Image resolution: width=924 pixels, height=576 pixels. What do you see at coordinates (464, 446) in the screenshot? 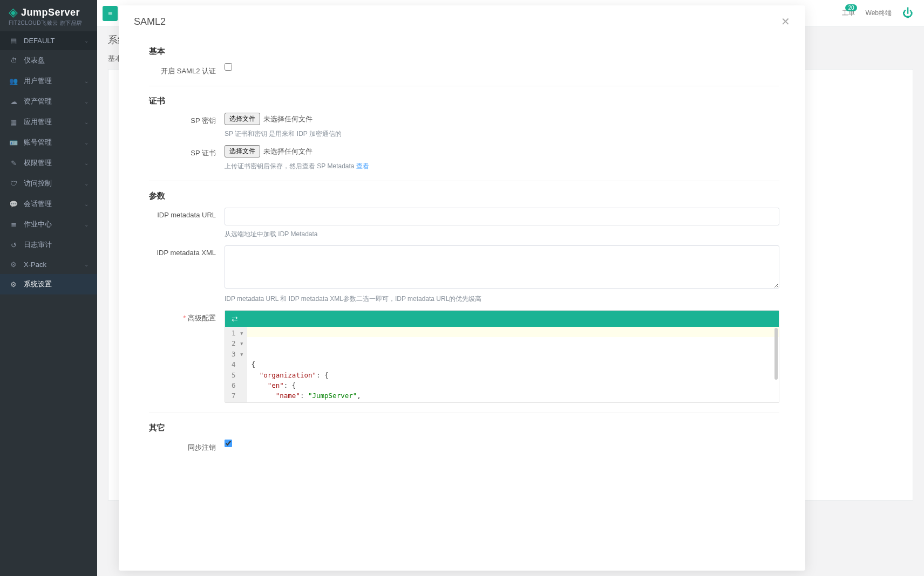
I see `row-sync-logout: 同步注销` at bounding box center [464, 446].